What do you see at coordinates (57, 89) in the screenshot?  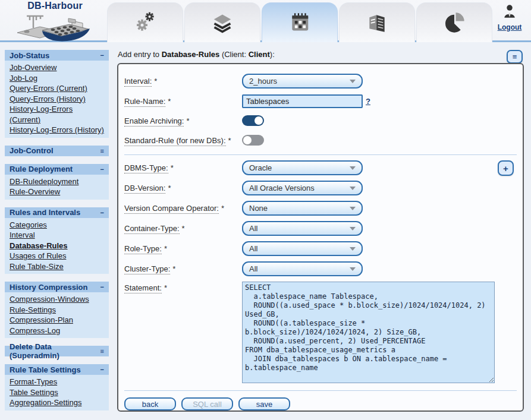 I see `sidebar-item-query-errors-current: Query-Errors (Current)` at bounding box center [57, 89].